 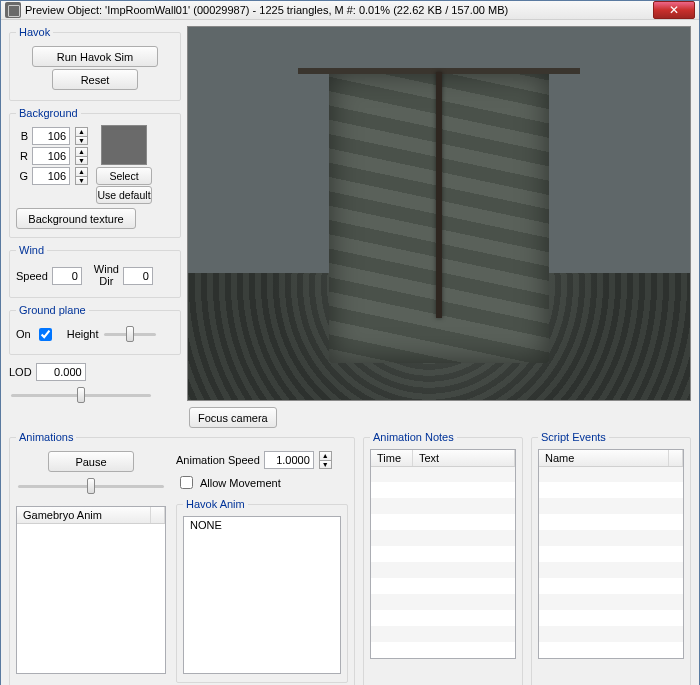 What do you see at coordinates (130, 334) in the screenshot?
I see `ground-height-slider` at bounding box center [130, 334].